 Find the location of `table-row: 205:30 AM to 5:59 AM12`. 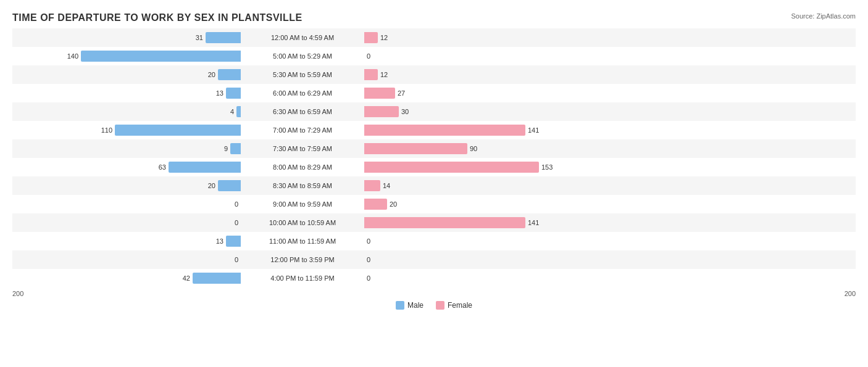

table-row: 205:30 AM to 5:59 AM12 is located at coordinates (434, 75).